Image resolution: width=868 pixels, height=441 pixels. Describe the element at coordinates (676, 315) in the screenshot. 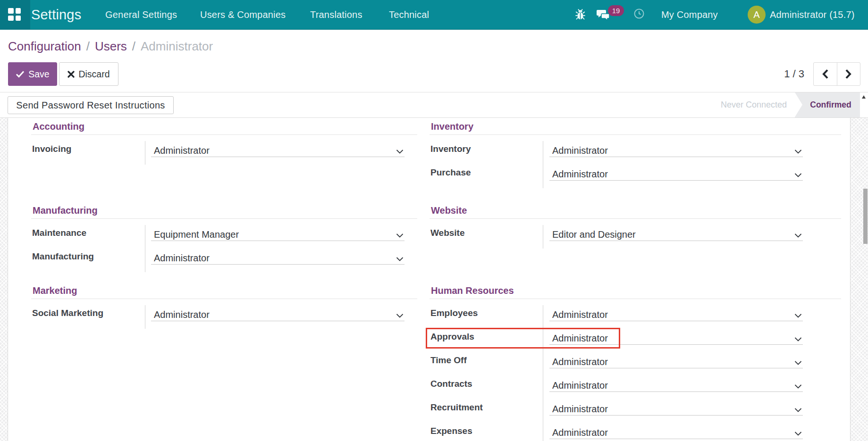

I see `employees-select: Administrator` at that location.